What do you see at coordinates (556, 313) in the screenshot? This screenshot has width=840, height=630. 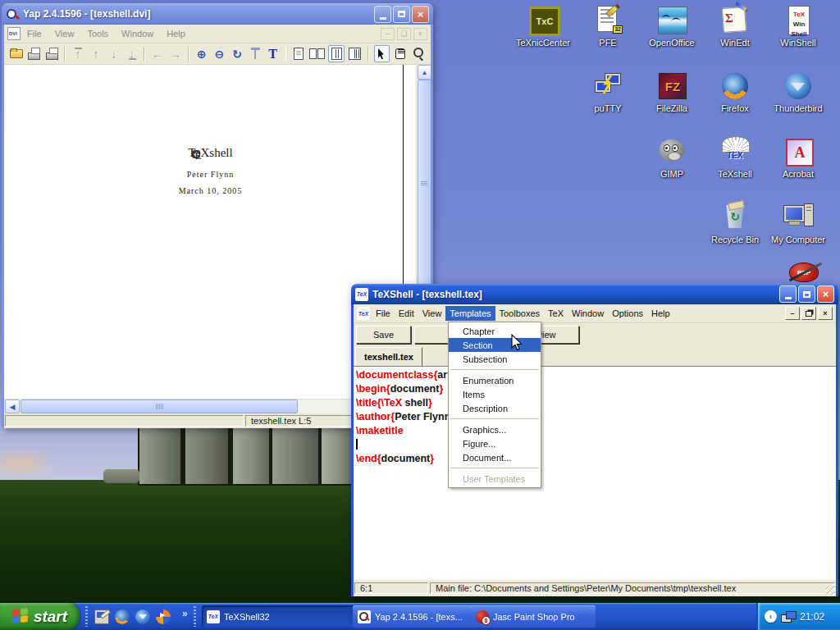 I see `texshell-menu-tex: TeX` at bounding box center [556, 313].